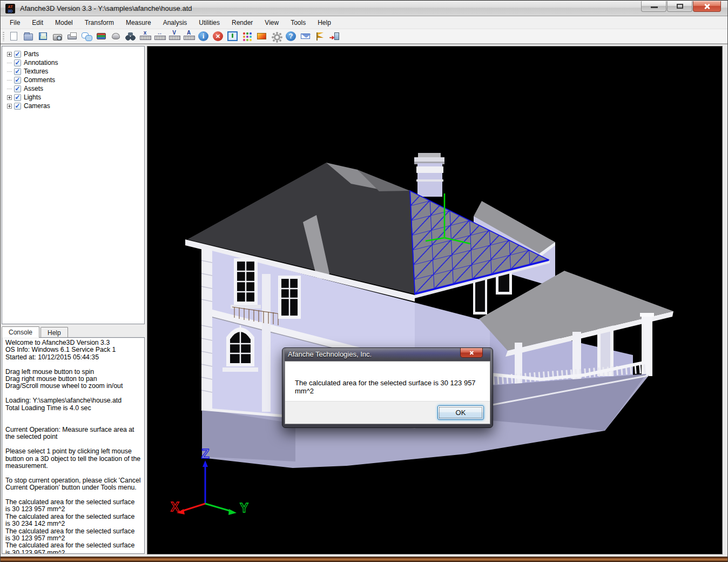  What do you see at coordinates (38, 23) in the screenshot?
I see `menu-item-edit: Edit` at bounding box center [38, 23].